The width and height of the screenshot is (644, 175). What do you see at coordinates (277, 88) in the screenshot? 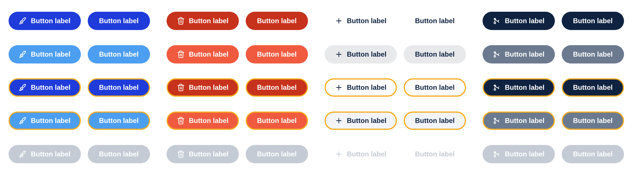
I see `danger-button-focus-no-icon: Button label` at bounding box center [277, 88].